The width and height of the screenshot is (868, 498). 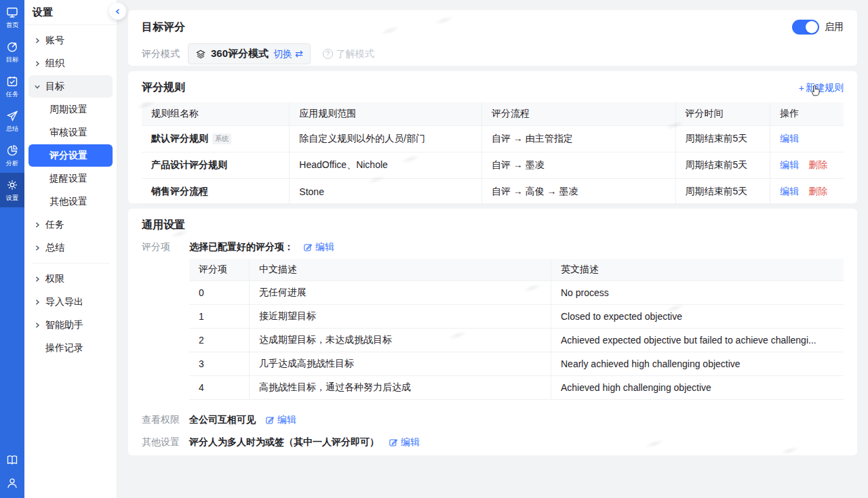 I want to click on score-item-label: 评分项, so click(x=165, y=247).